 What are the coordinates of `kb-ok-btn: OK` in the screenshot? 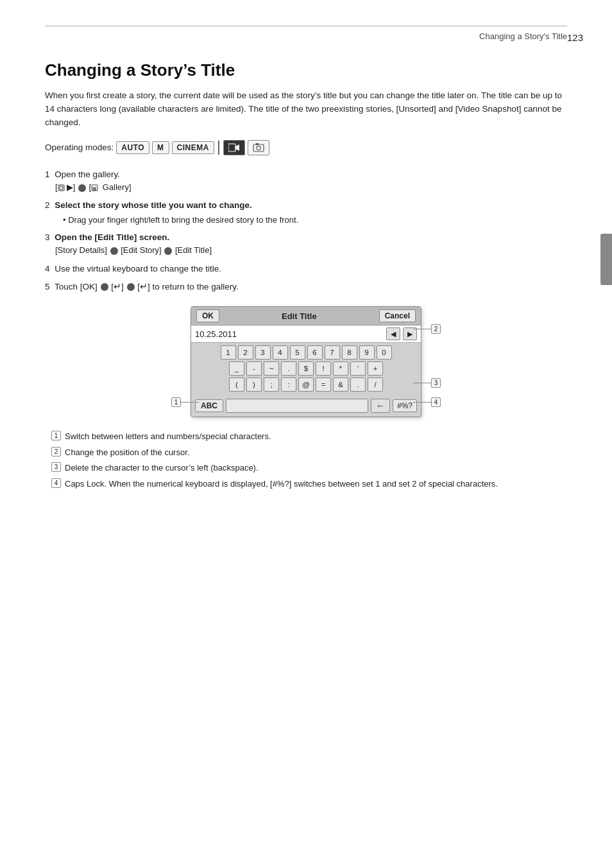 It's located at (208, 316).